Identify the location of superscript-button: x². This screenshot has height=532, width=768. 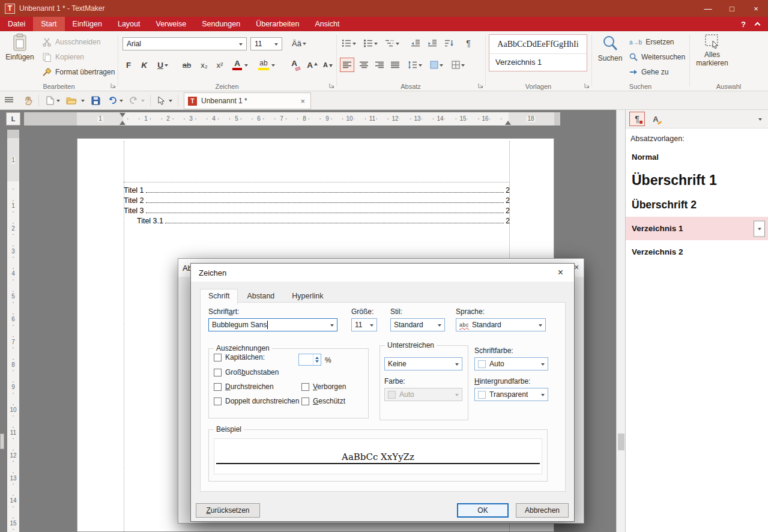
(220, 65).